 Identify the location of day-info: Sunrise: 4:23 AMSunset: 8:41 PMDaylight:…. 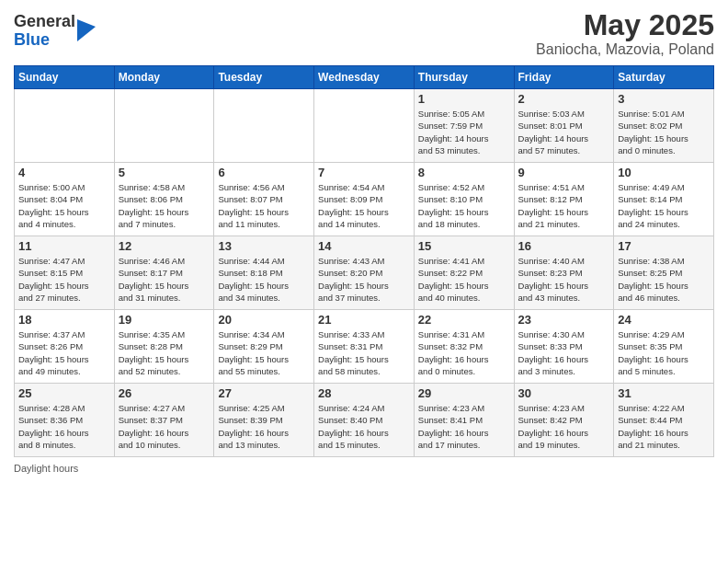
(464, 427).